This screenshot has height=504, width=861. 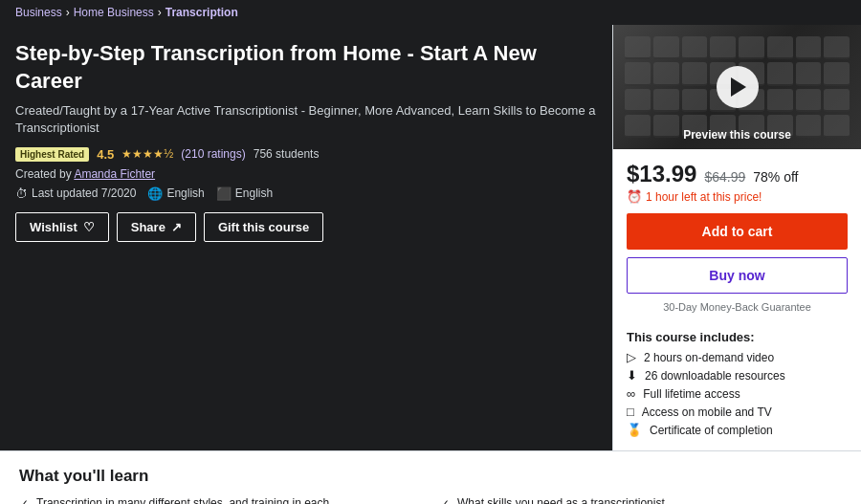 What do you see at coordinates (21, 193) in the screenshot?
I see `clock-icon: ⏱` at bounding box center [21, 193].